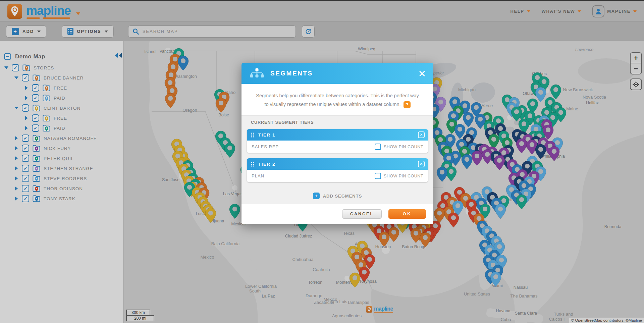 The width and height of the screenshot is (644, 323). I want to click on close-icon, so click(422, 74).